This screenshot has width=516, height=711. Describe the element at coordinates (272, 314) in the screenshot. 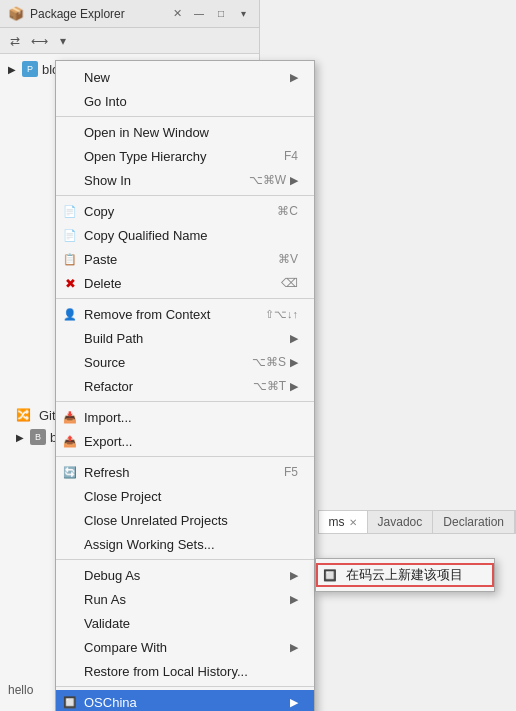

I see `menu-item-remove-context-shortcut: ⇧⌥↓↑` at that location.